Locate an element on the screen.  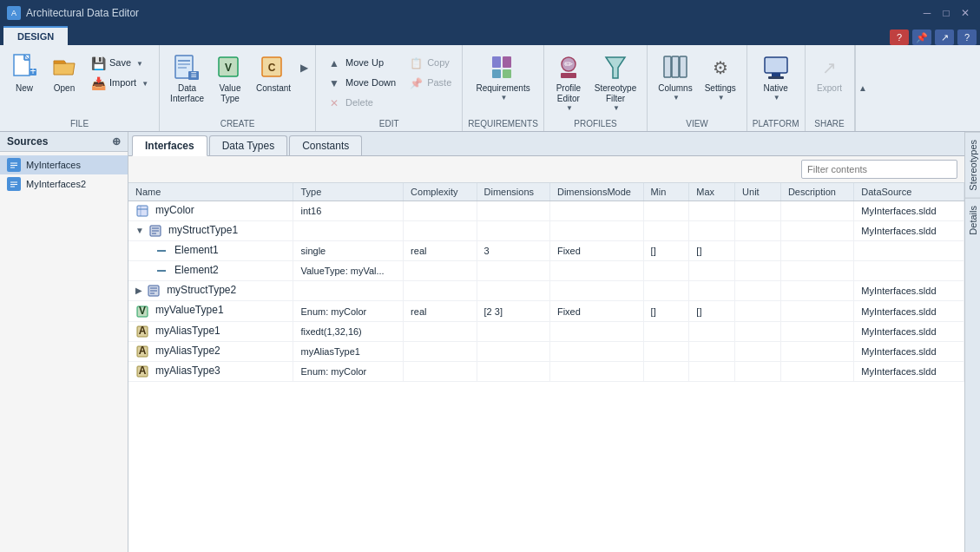
requirements-icon is located at coordinates (503, 68).